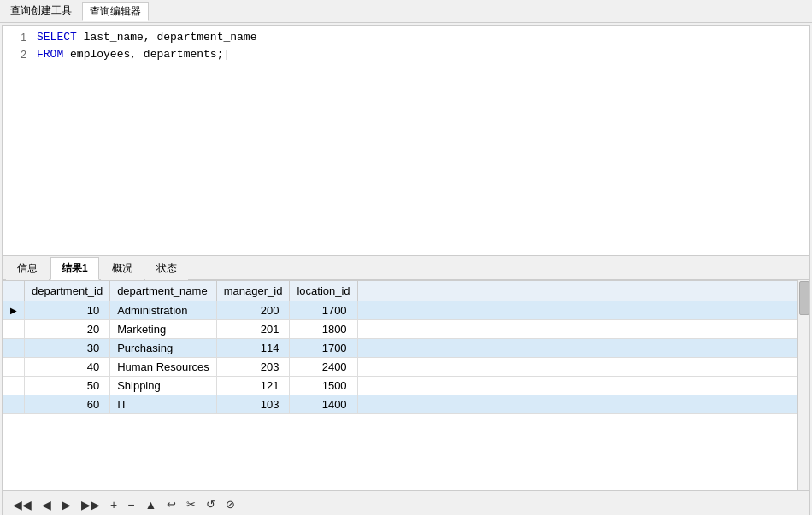  Describe the element at coordinates (323, 367) in the screenshot. I see `cell-location-id: 2400` at that location.